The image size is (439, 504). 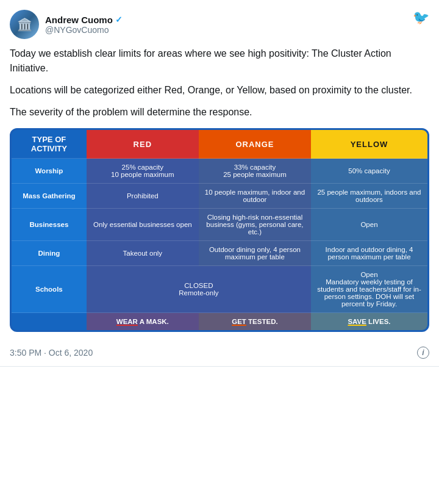 I want to click on user-info: Andrew Cuomo ✓ @NYGovCuomo, so click(x=84, y=24).